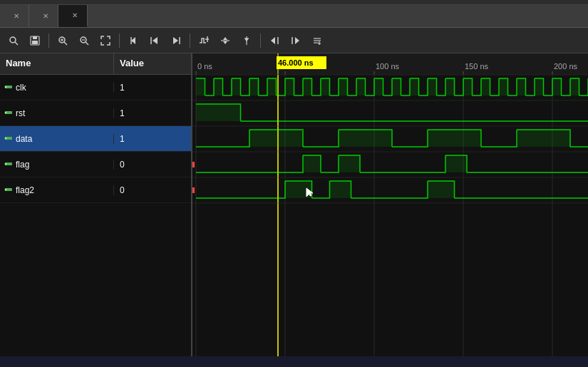  Describe the element at coordinates (9, 139) in the screenshot. I see `signal-icon-data` at that location.